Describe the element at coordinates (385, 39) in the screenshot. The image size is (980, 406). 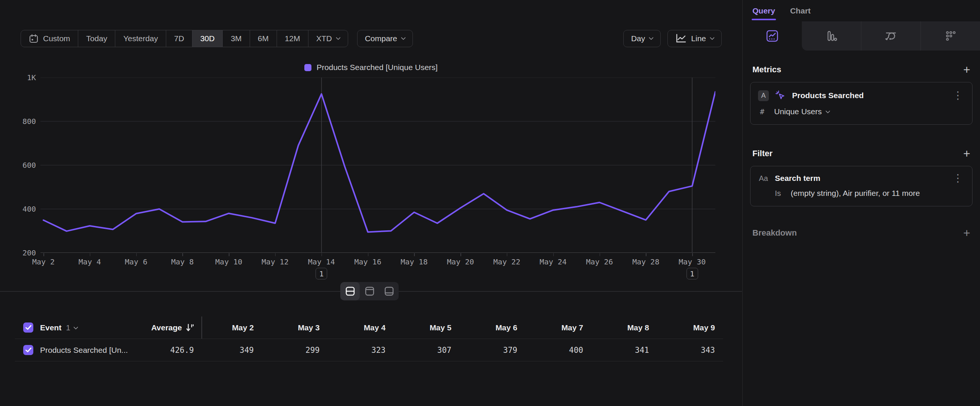
I see `compare-button: Compare` at that location.